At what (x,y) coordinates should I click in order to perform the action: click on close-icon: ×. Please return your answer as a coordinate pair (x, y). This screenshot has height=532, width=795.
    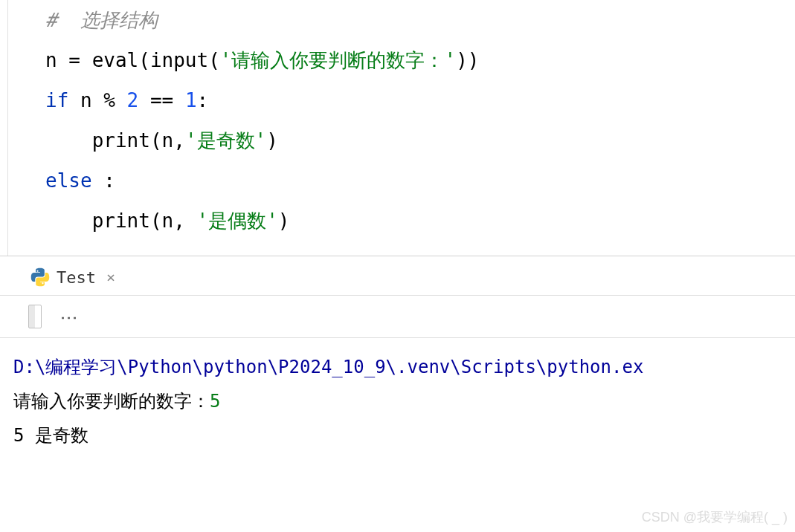
    Looking at the image, I should click on (111, 277).